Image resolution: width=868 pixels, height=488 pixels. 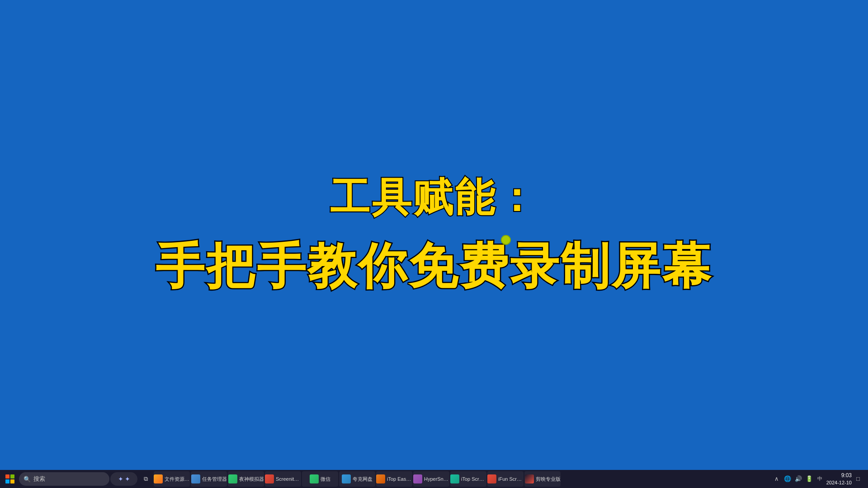 What do you see at coordinates (798, 479) in the screenshot?
I see `tray-volume-icon: 🔊` at bounding box center [798, 479].